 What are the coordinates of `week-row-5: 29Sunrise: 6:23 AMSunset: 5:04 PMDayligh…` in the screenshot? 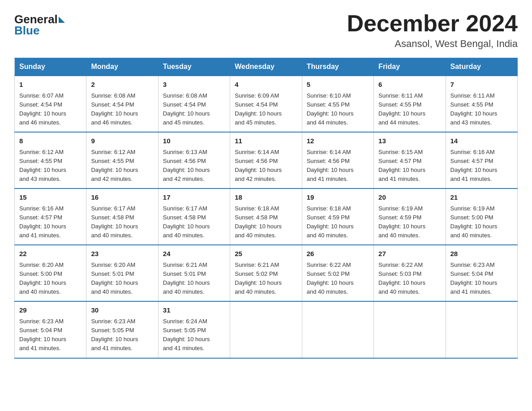 It's located at (266, 330).